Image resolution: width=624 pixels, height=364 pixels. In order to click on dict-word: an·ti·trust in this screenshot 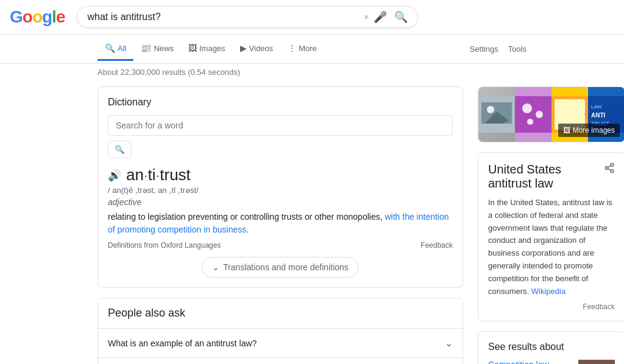, I will do `click(158, 175)`.